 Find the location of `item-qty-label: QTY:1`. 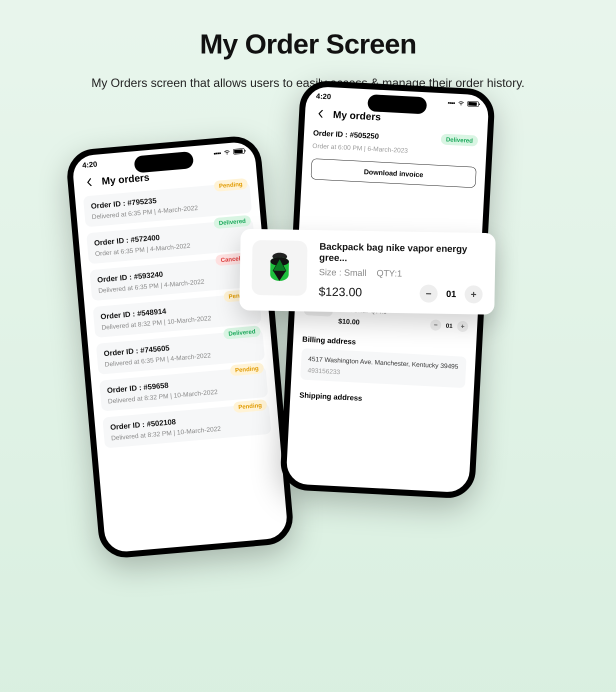

item-qty-label: QTY:1 is located at coordinates (389, 274).